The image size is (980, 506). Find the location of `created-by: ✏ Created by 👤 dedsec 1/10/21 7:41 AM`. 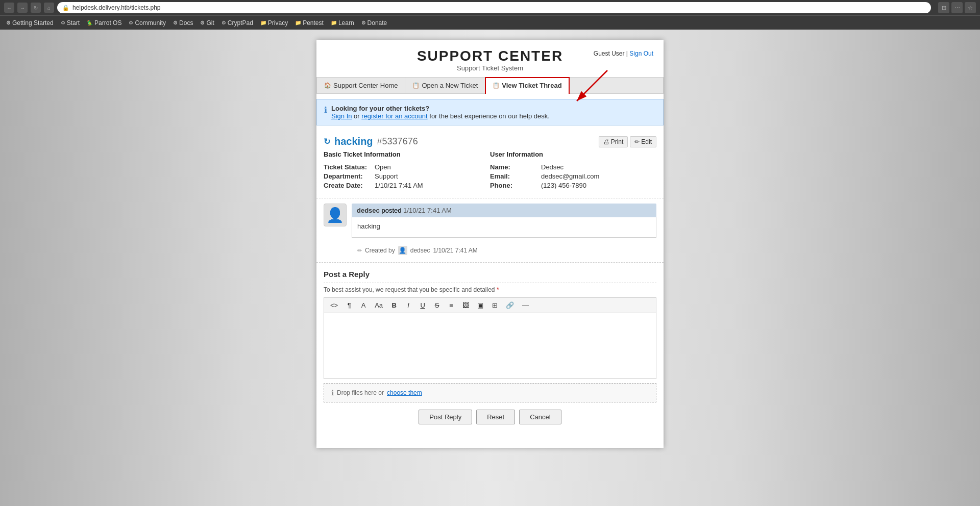

created-by: ✏ Created by 👤 dedsec 1/10/21 7:41 AM is located at coordinates (490, 252).